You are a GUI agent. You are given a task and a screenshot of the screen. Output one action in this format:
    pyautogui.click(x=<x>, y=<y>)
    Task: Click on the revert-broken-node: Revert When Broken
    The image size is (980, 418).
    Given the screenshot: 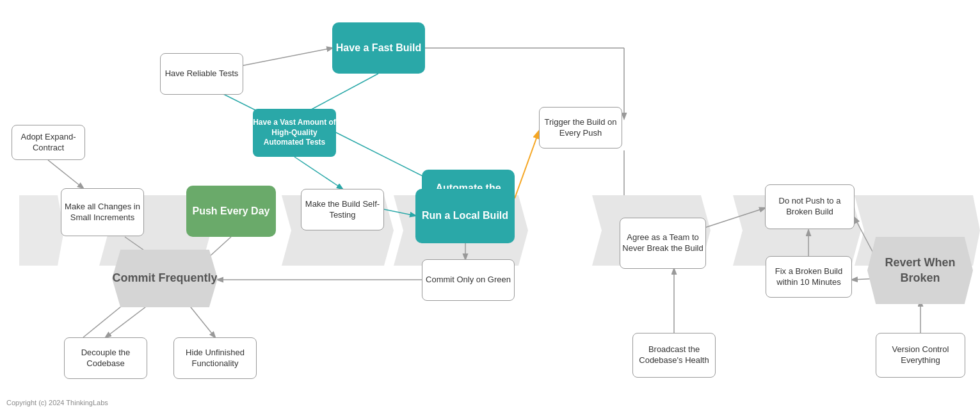 What is the action you would take?
    pyautogui.click(x=920, y=270)
    